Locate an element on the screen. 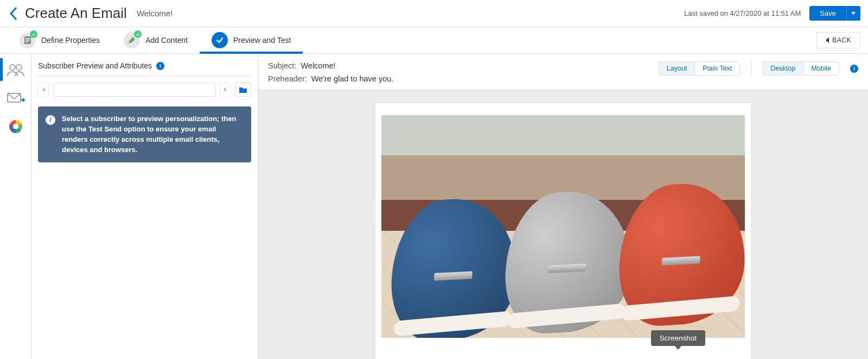 The image size is (868, 359). step-preview-test: Preview and Test is located at coordinates (251, 40).